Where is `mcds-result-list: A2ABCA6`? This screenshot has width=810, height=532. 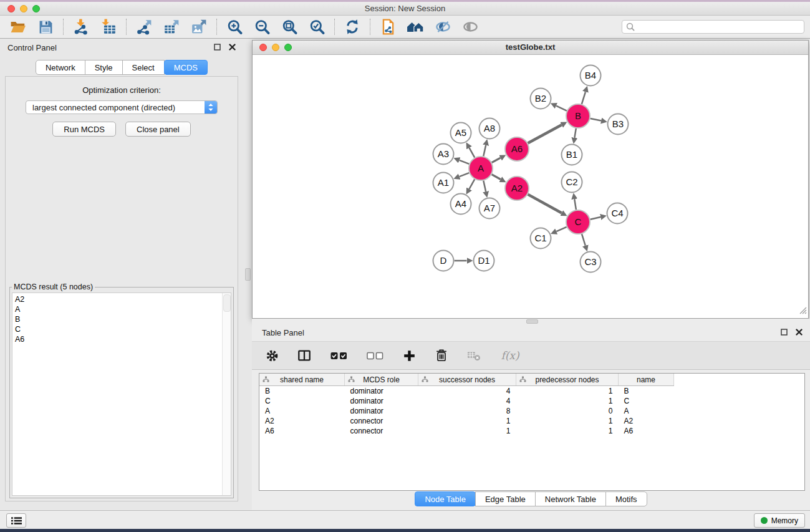 mcds-result-list: A2ABCA6 is located at coordinates (122, 394).